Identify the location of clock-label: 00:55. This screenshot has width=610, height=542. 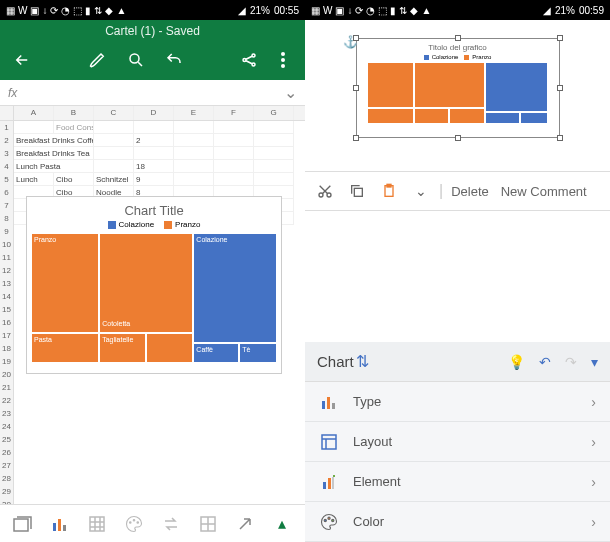
(286, 10).